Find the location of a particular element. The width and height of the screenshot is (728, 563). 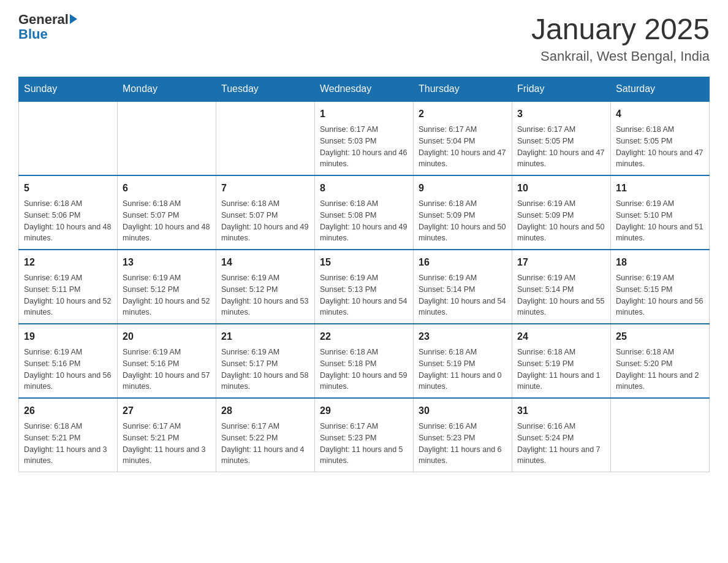

week-row-1: 1Sunrise: 6:17 AMSunset: 5:03 PMDaylight… is located at coordinates (364, 139).